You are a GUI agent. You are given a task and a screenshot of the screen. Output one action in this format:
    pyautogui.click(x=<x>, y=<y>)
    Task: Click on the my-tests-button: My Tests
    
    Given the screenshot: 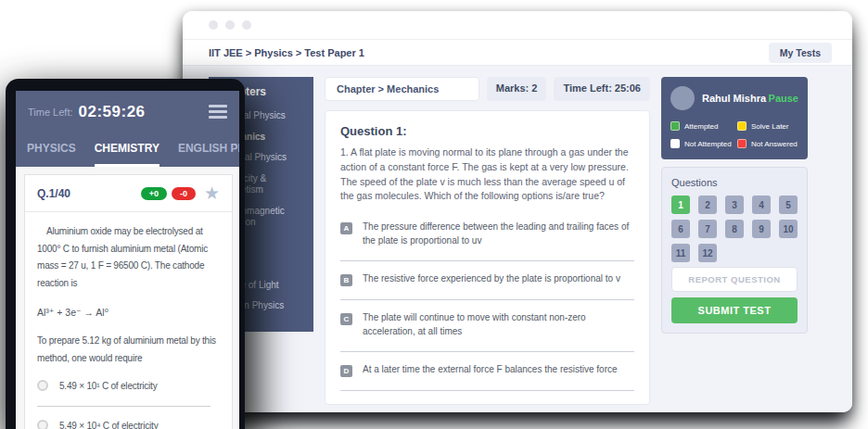 What is the action you would take?
    pyautogui.click(x=800, y=53)
    